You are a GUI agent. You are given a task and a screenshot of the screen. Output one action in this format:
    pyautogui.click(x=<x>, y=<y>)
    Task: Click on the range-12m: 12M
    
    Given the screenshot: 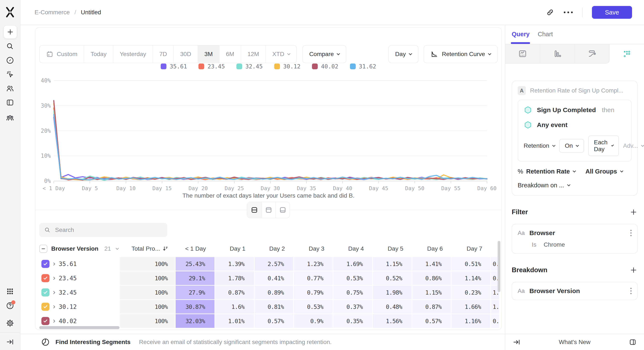 What is the action you would take?
    pyautogui.click(x=253, y=54)
    